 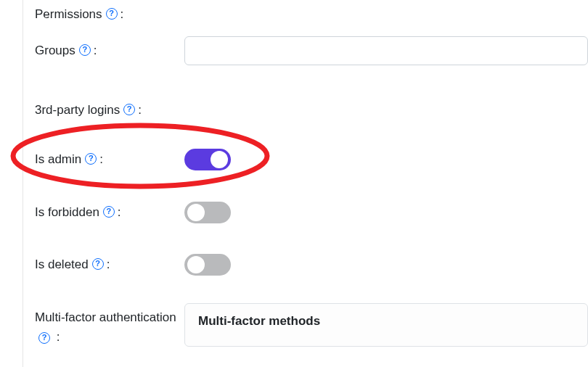 What do you see at coordinates (62, 265) in the screenshot?
I see `is-deleted-label: Is deleted` at bounding box center [62, 265].